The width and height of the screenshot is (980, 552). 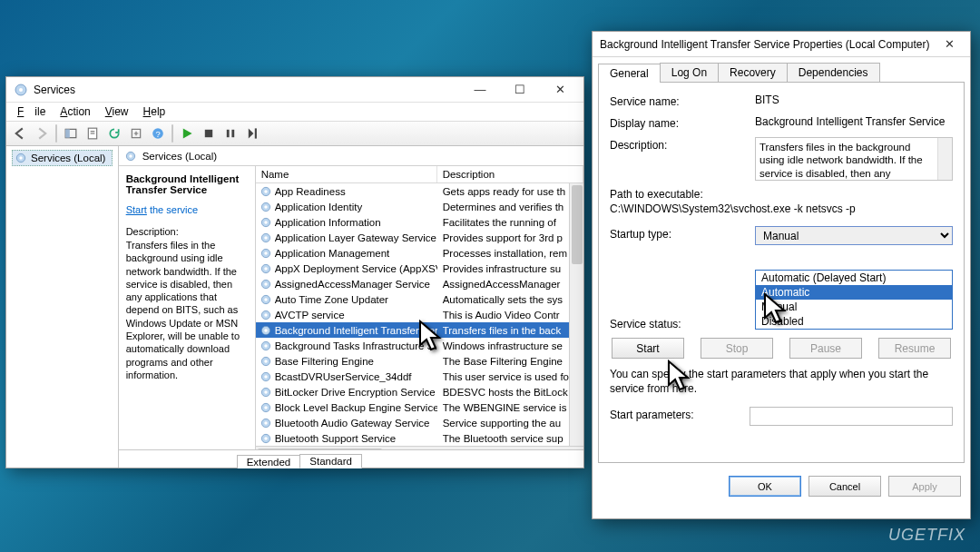 I want to click on service-name: Application Layer Gateway Service, so click(x=356, y=238).